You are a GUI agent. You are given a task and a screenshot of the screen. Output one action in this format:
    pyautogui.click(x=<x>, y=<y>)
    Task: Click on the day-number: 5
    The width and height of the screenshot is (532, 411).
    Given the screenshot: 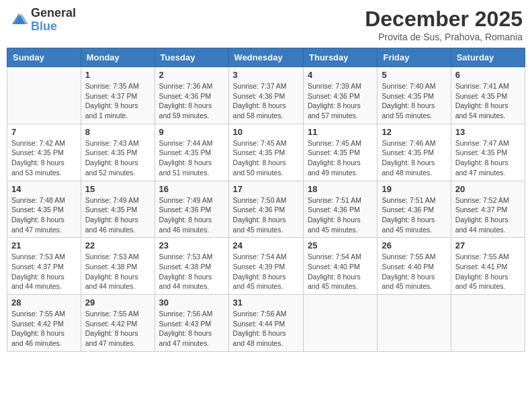 What is the action you would take?
    pyautogui.click(x=414, y=75)
    